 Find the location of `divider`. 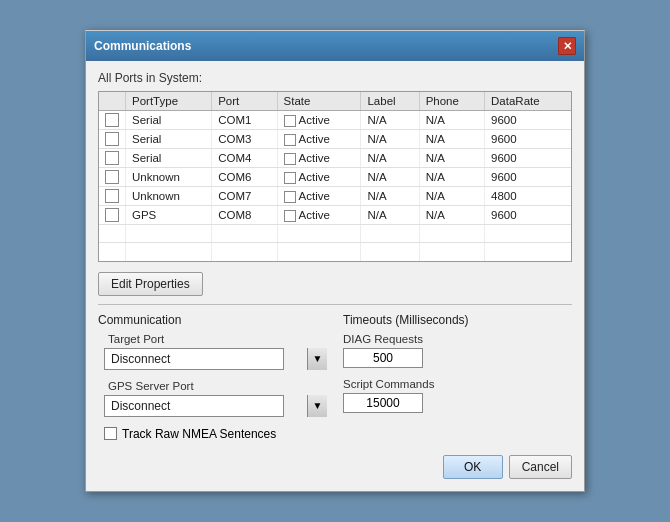

divider is located at coordinates (335, 304).